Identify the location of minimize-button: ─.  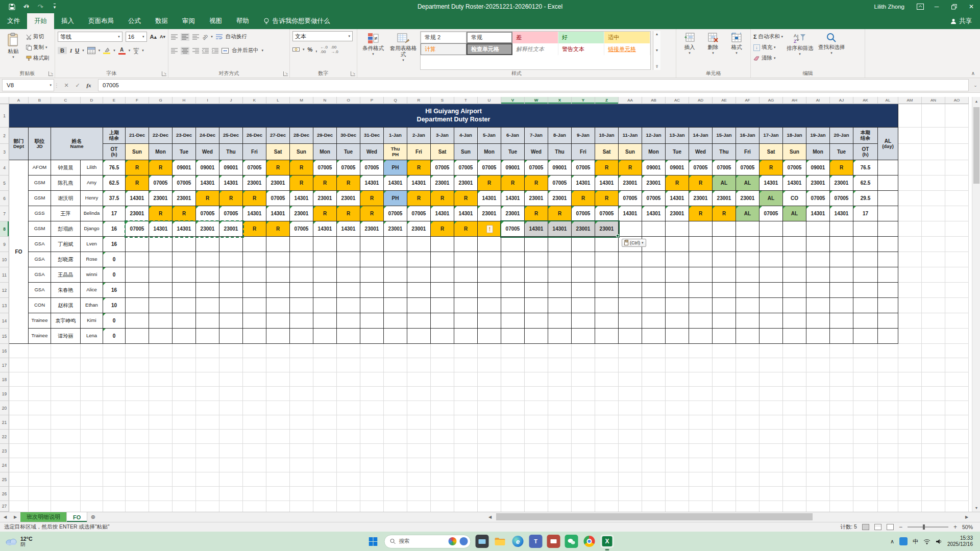
(937, 7).